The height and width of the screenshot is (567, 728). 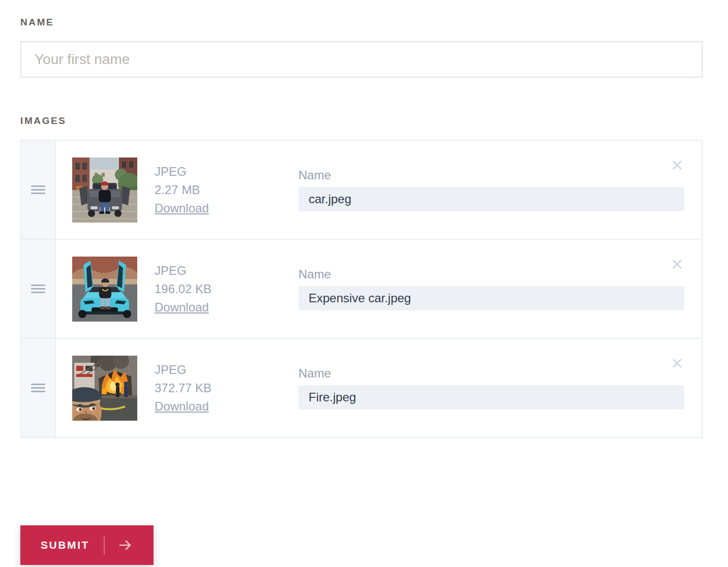 What do you see at coordinates (361, 59) in the screenshot?
I see `first-name-input` at bounding box center [361, 59].